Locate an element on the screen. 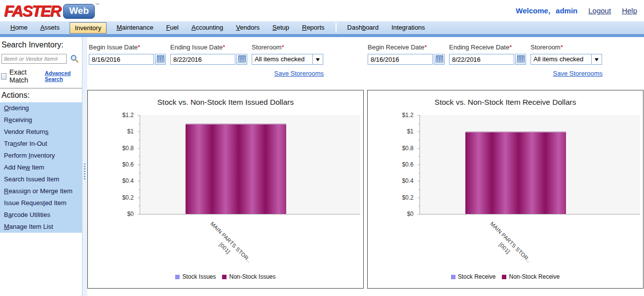 The height and width of the screenshot is (296, 644). issue-filter-group: Begin Issue Date* En is located at coordinates (206, 60).